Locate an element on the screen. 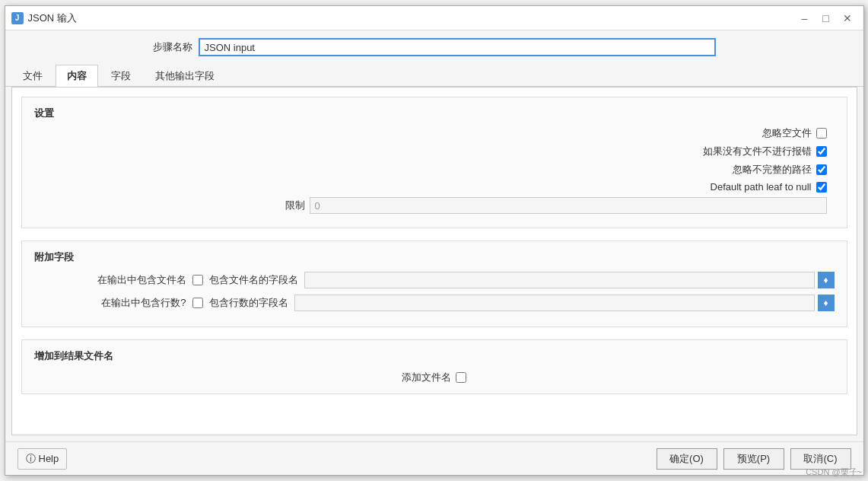 The width and height of the screenshot is (868, 481). filename-field-input is located at coordinates (560, 280).